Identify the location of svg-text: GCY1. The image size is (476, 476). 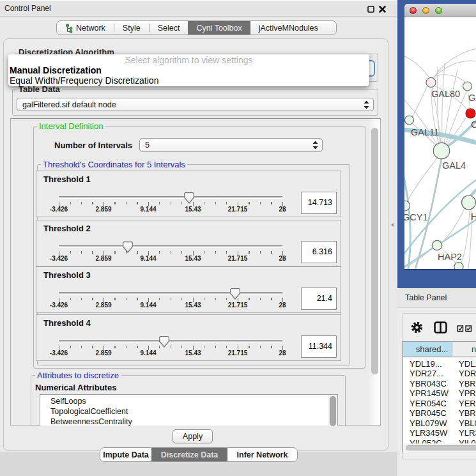
(417, 217).